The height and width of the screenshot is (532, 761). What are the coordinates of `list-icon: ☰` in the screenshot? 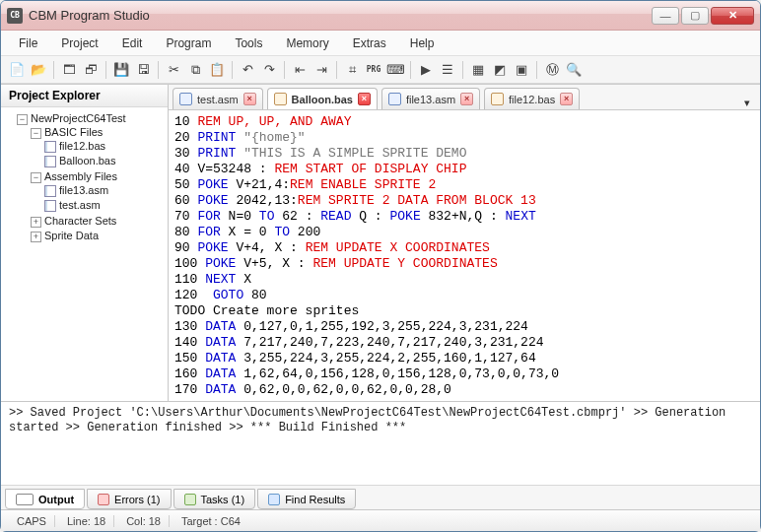 It's located at (448, 70).